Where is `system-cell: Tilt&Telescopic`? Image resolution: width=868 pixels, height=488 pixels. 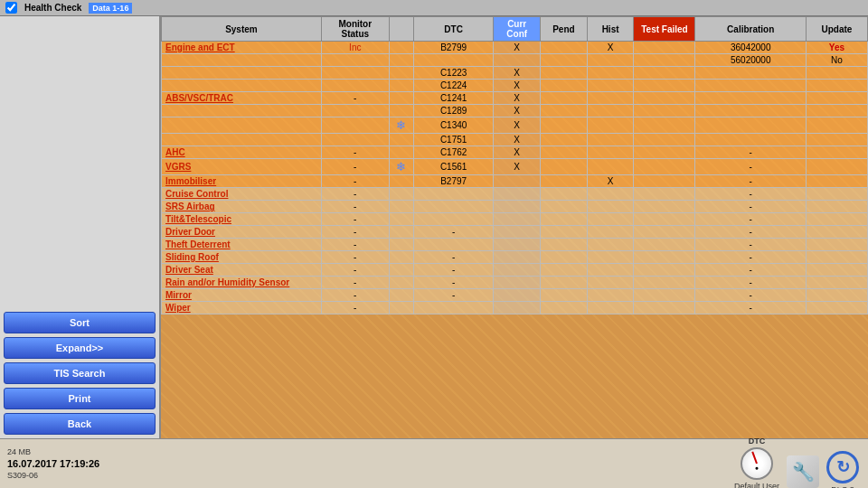
system-cell: Tilt&Telescopic is located at coordinates (242, 220).